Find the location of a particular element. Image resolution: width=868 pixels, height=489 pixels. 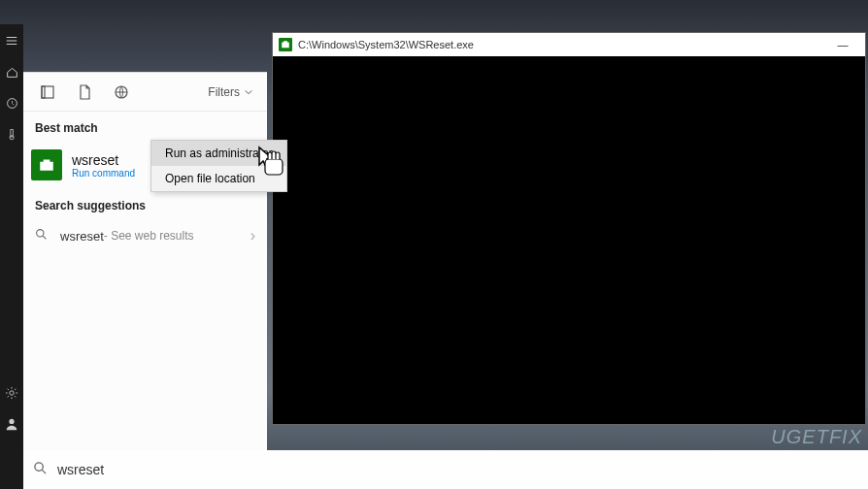

context-menu: Run as administrator Open file location is located at coordinates (219, 166).